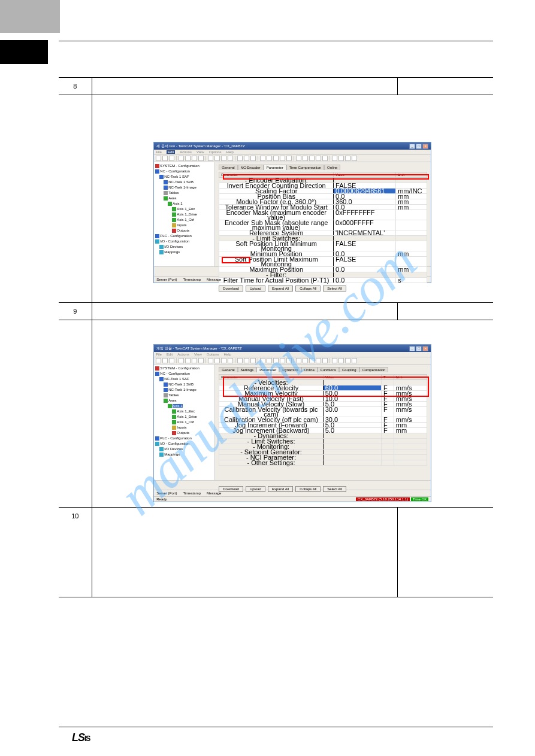 This screenshot has width=535, height=756. Describe the element at coordinates (349, 370) in the screenshot. I see `tab: Coupling` at that location.